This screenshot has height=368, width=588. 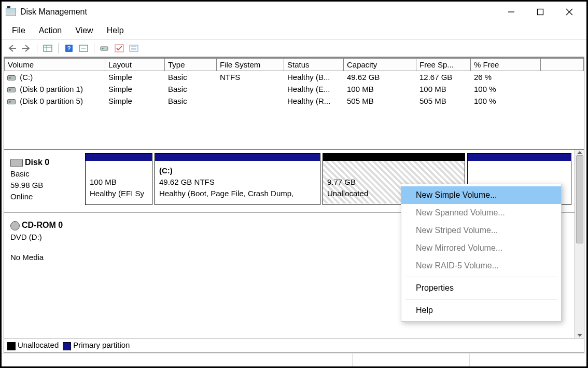 What do you see at coordinates (26, 48) in the screenshot?
I see `forward-icon` at bounding box center [26, 48].